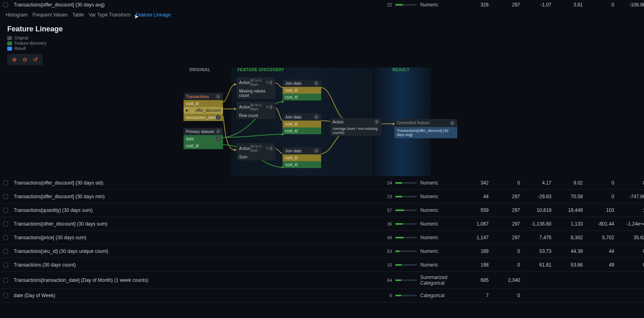 This screenshot has height=318, width=644. What do you see at coordinates (322, 183) in the screenshot?
I see `feature-row: Transactions[offer_discount] (30 days st…` at bounding box center [322, 183].